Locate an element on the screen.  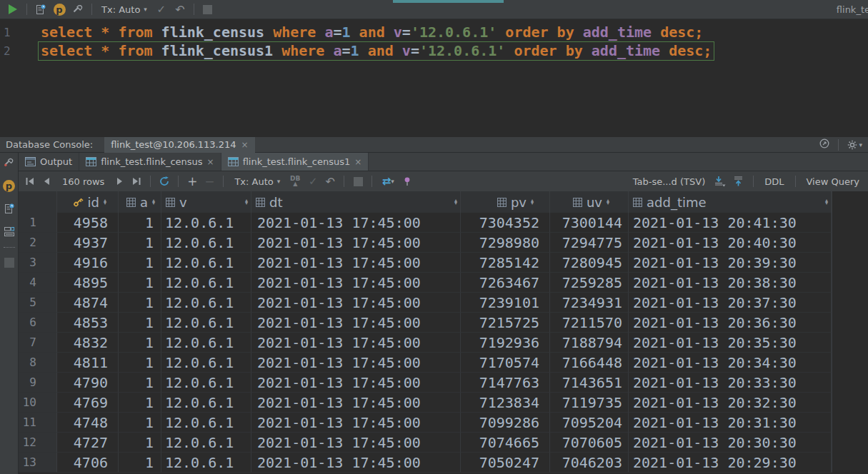
execute-file-button is located at coordinates (9, 208).